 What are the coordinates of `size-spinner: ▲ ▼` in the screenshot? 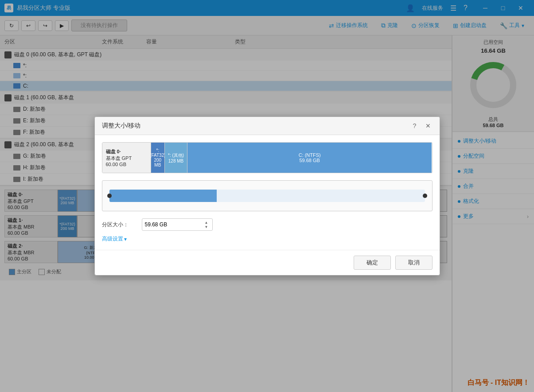 It's located at (207, 225).